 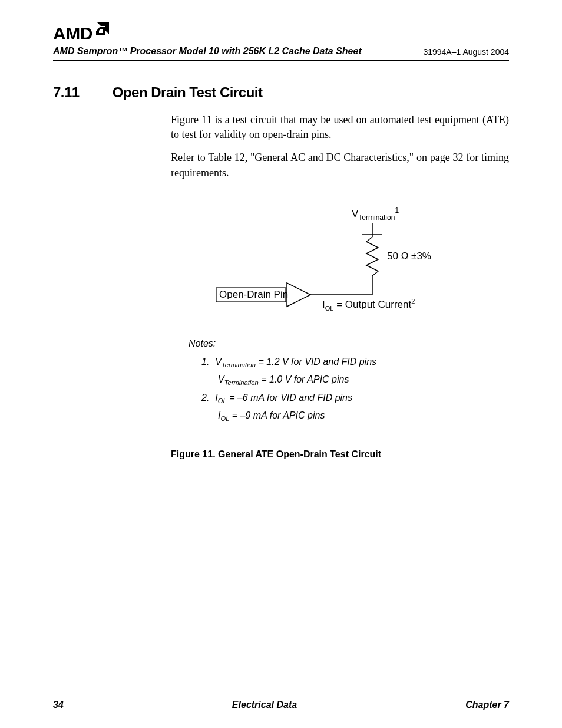 What do you see at coordinates (349, 363) in the screenshot?
I see `note-1: 1. VTermination = 1.2 V for VID and FID …` at bounding box center [349, 363].